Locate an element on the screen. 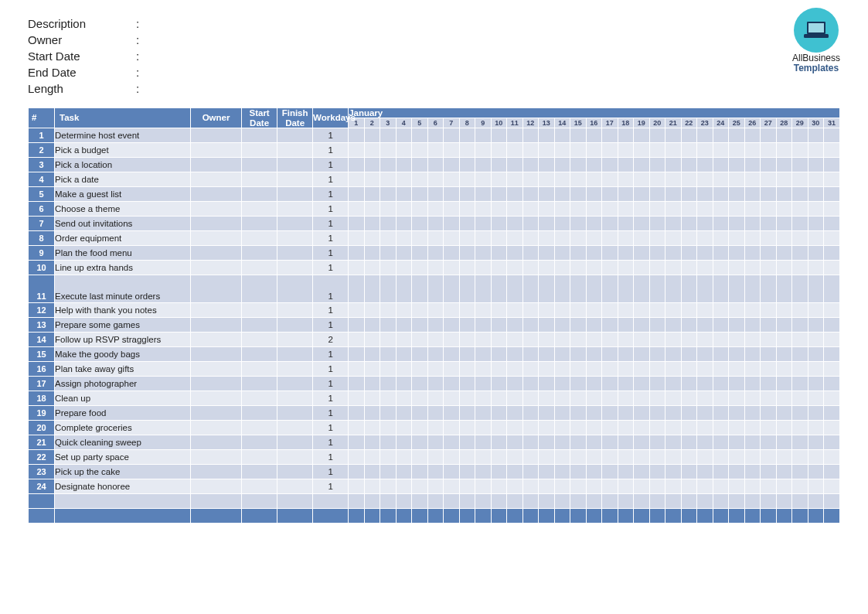  row-number is located at coordinates (42, 501).